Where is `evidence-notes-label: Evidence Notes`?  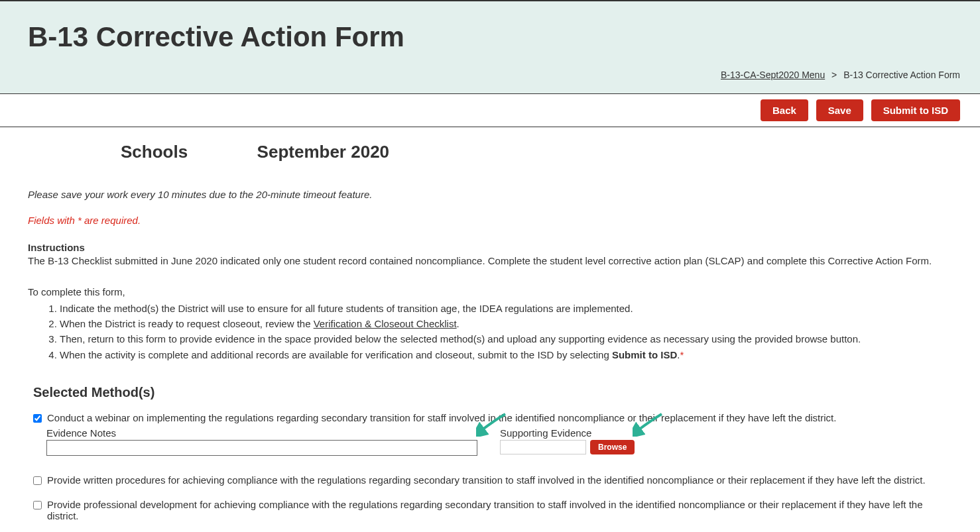 evidence-notes-label: Evidence Notes is located at coordinates (262, 433).